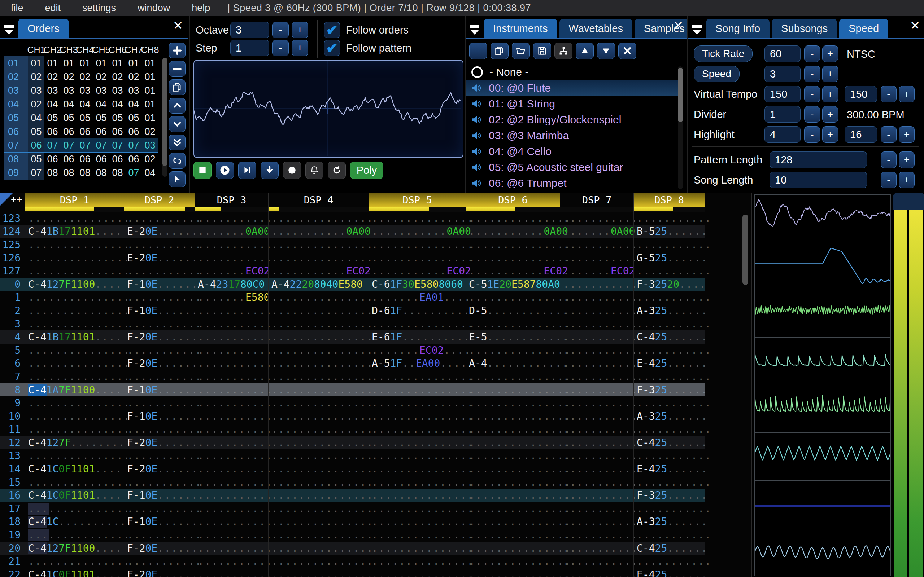 The height and width of the screenshot is (577, 924). I want to click on pattern-row-13: 13......................................…, so click(352, 456).